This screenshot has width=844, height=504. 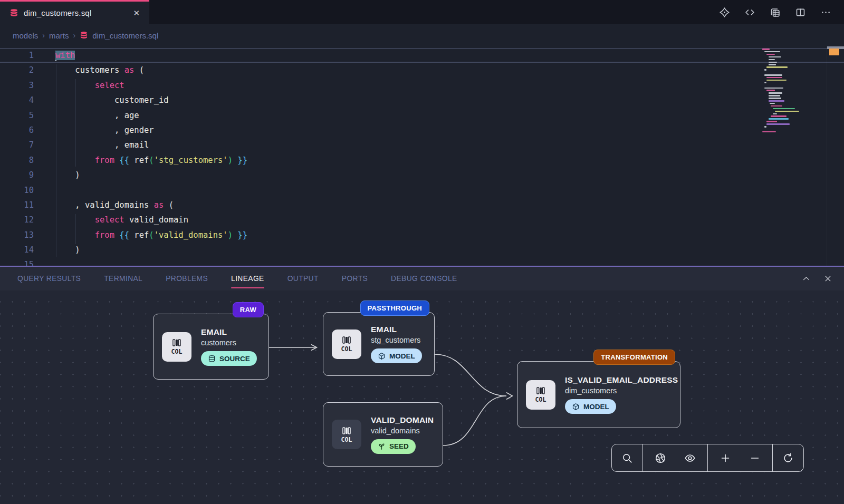 What do you see at coordinates (422, 85) in the screenshot?
I see `code-line: 3 select` at bounding box center [422, 85].